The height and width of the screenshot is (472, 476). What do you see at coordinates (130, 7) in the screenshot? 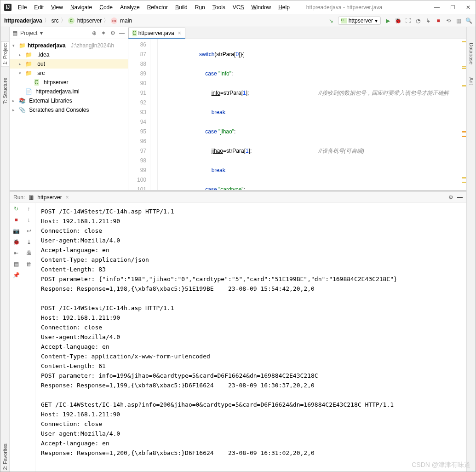
I see `menu-analyze: Analyze` at bounding box center [130, 7].